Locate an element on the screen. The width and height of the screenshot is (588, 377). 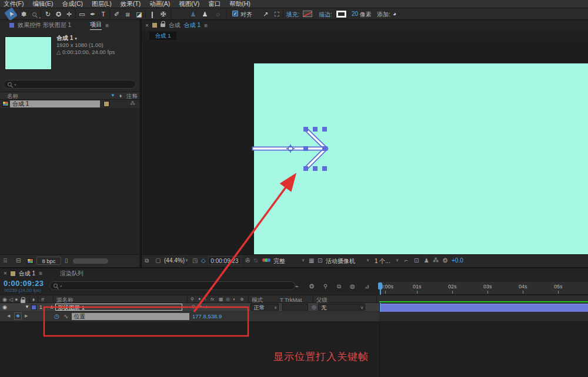
menu-item-composition: 合成(C) is located at coordinates (72, 4).